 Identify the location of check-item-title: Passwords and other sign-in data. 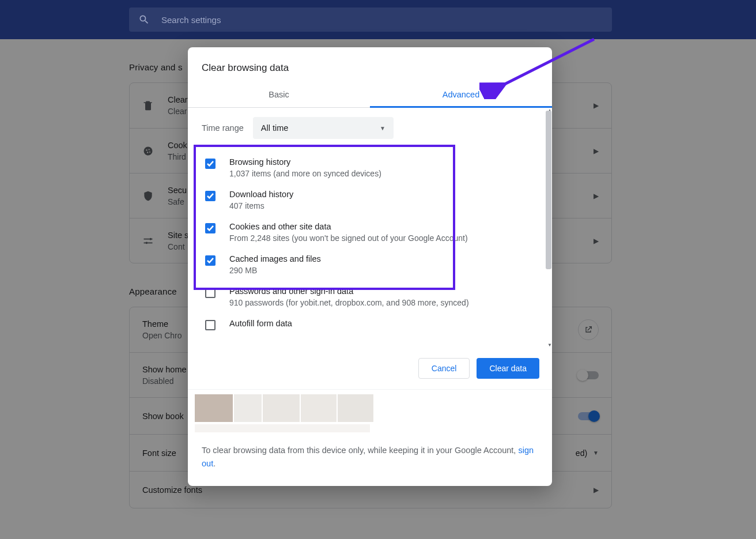
(349, 291).